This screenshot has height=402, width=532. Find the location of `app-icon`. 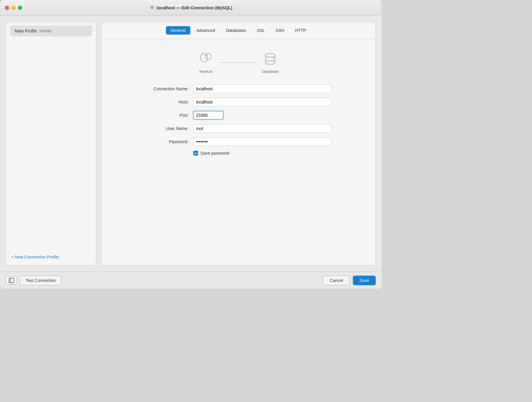

app-icon is located at coordinates (152, 8).